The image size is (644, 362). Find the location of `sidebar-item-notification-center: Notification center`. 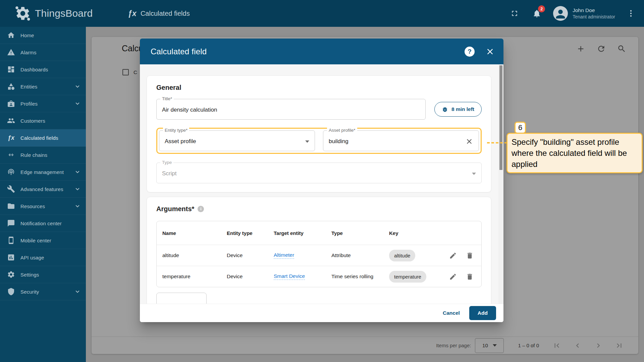

sidebar-item-notification-center: Notification center is located at coordinates (43, 223).